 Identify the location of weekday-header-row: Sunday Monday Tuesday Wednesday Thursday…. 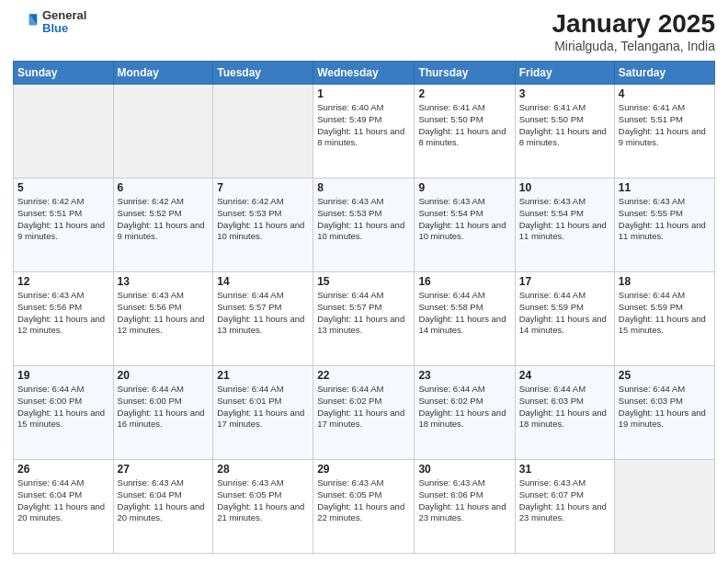
(364, 74).